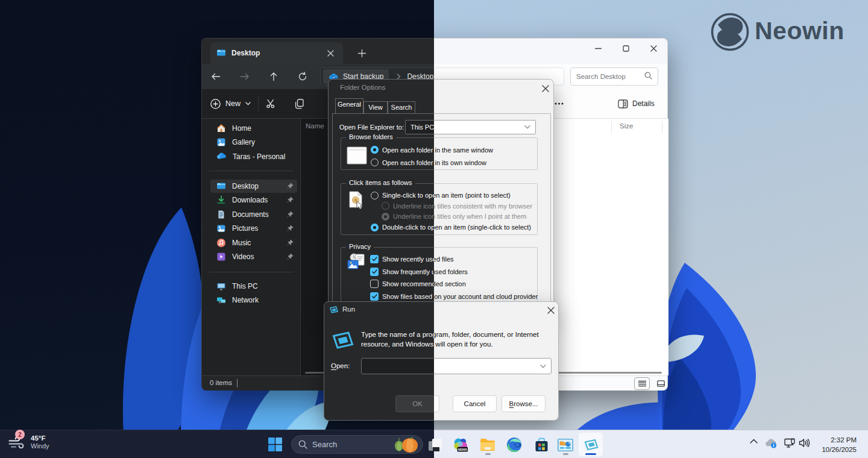  I want to click on taskbar-run-icon, so click(591, 445).